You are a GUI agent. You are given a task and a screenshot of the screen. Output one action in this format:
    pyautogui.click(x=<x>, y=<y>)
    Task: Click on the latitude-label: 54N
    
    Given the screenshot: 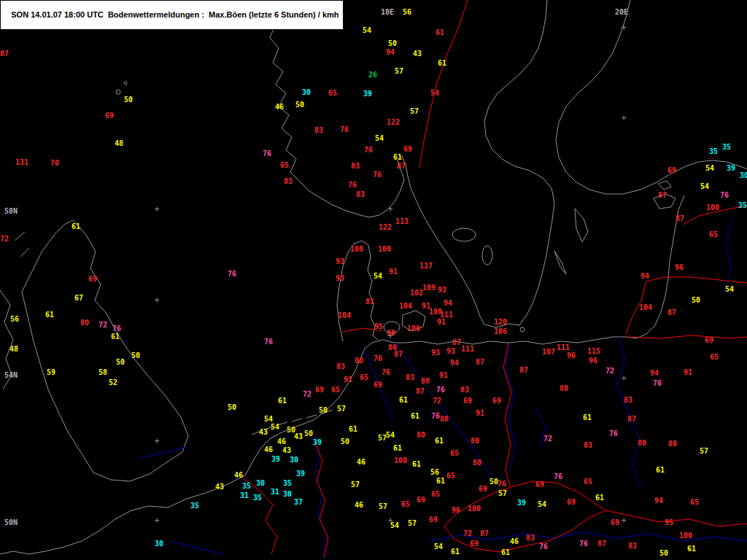 What is the action you would take?
    pyautogui.click(x=11, y=375)
    